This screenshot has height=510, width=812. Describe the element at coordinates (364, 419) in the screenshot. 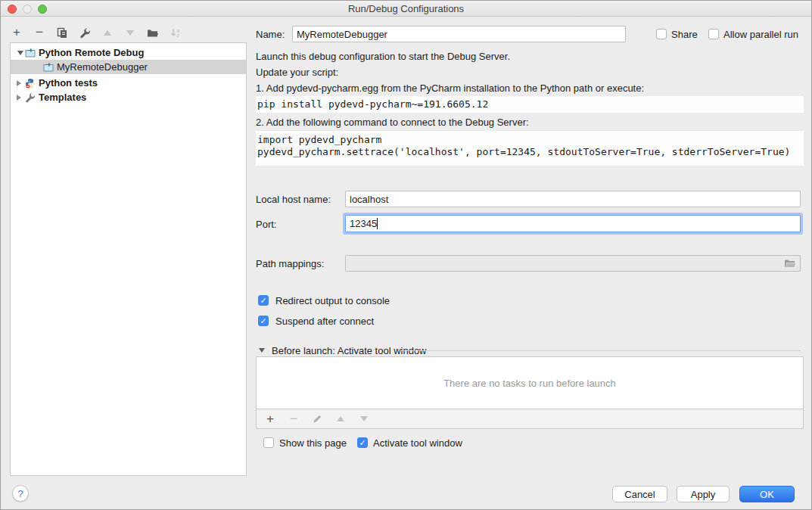

I see `move-task-down-button` at that location.